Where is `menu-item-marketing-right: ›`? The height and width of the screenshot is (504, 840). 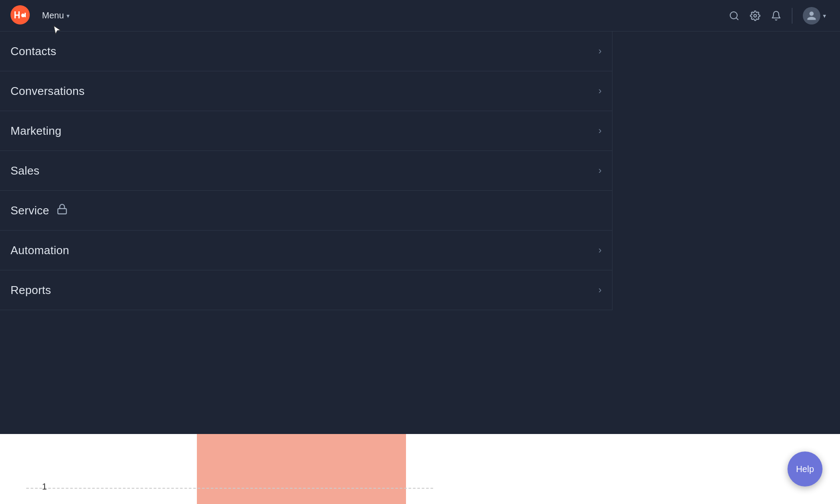 menu-item-marketing-right: › is located at coordinates (600, 131).